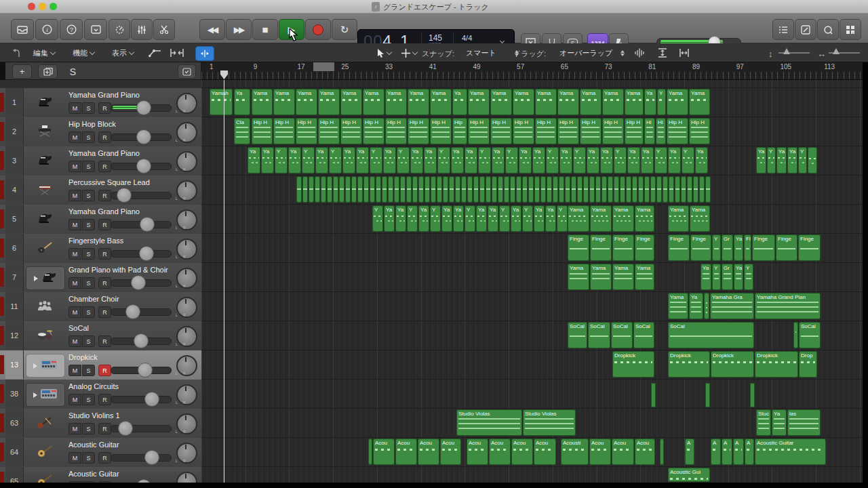 The width and height of the screenshot is (868, 488). I want to click on horizontal-zoom-thumb, so click(836, 52).